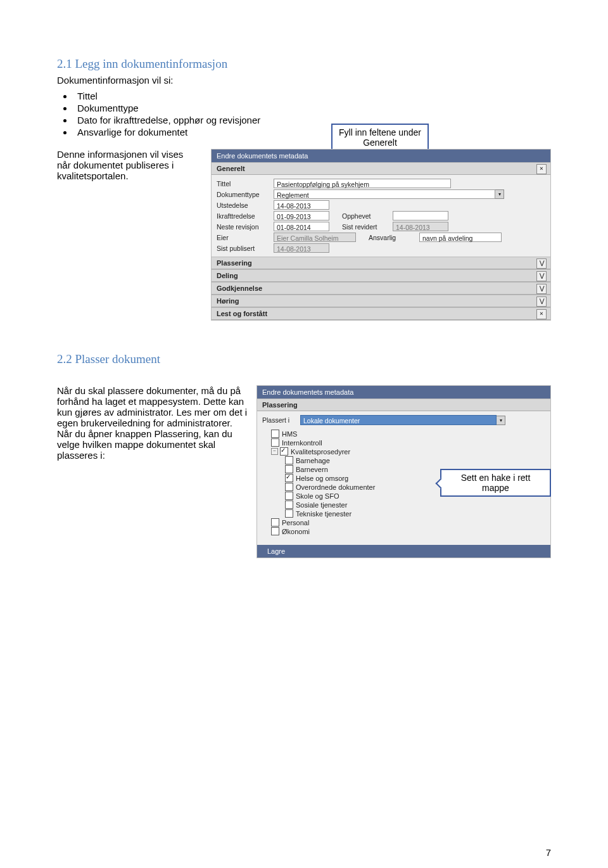 The height and width of the screenshot is (868, 608). What do you see at coordinates (312, 469) in the screenshot?
I see `tree-item-label: Barnevern` at bounding box center [312, 469].